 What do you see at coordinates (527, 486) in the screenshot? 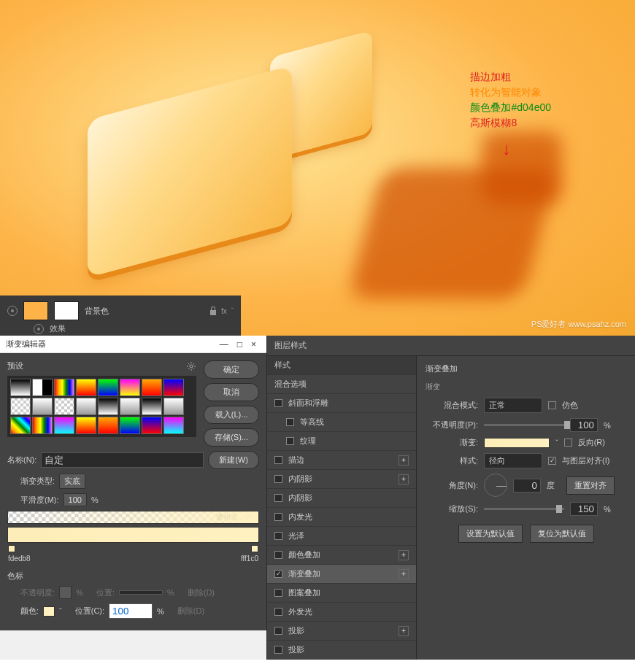
I see `angle-input` at bounding box center [527, 486].